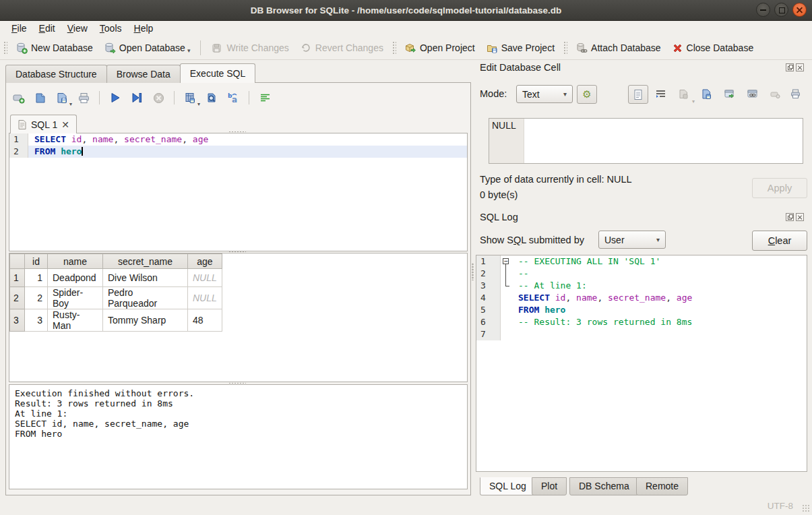 The width and height of the screenshot is (812, 515). What do you see at coordinates (190, 98) in the screenshot?
I see `save-results-button: ▾` at bounding box center [190, 98].